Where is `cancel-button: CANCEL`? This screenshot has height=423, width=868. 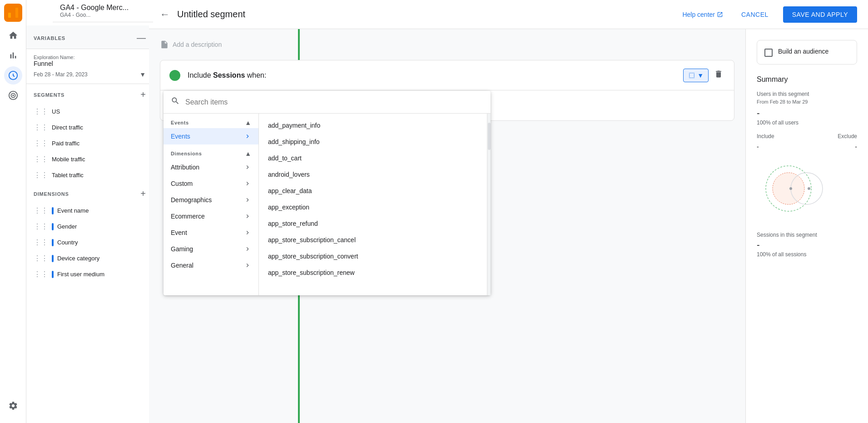 cancel-button: CANCEL is located at coordinates (755, 15).